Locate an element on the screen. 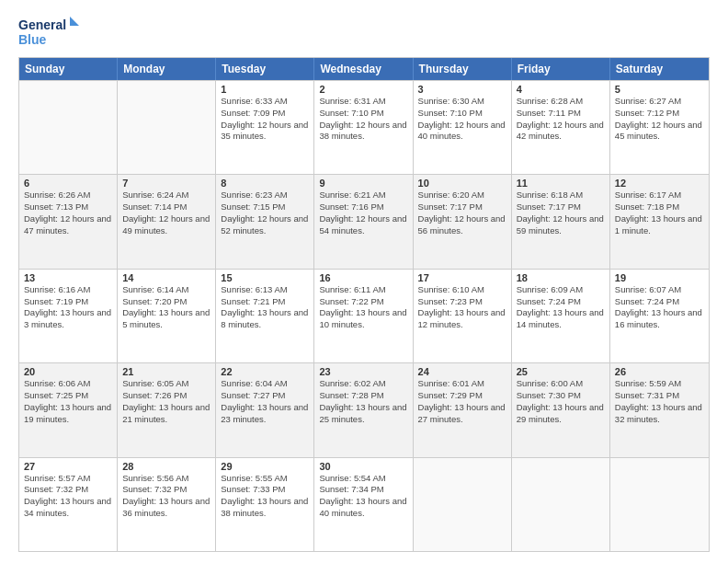  day-cell-4: 4Sunrise: 6:28 AM Sunset: 7:11 PM Daylig… is located at coordinates (561, 127).